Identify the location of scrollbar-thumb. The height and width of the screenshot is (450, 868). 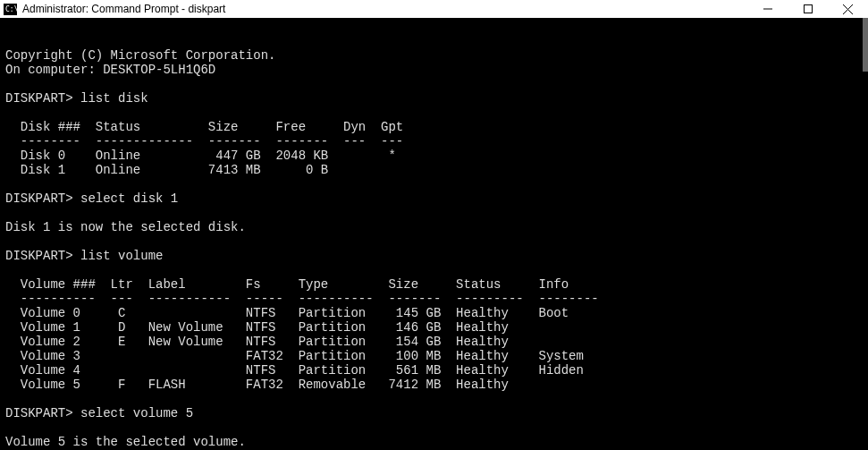
(865, 45).